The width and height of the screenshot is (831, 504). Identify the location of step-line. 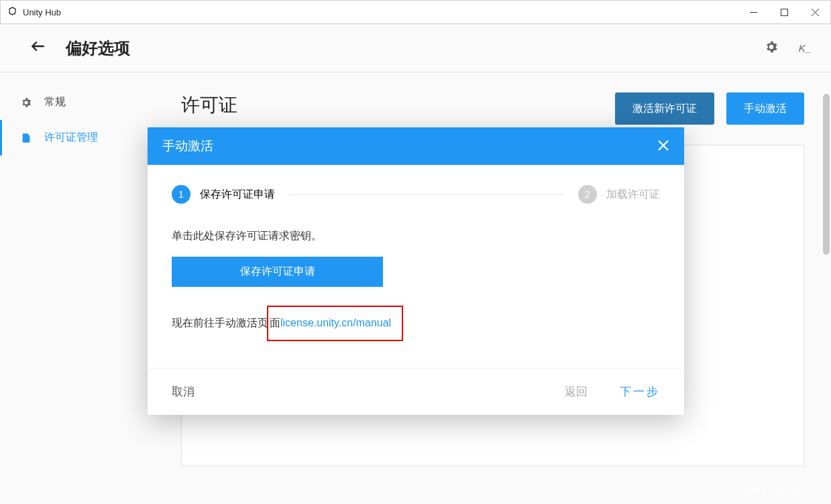
(427, 194).